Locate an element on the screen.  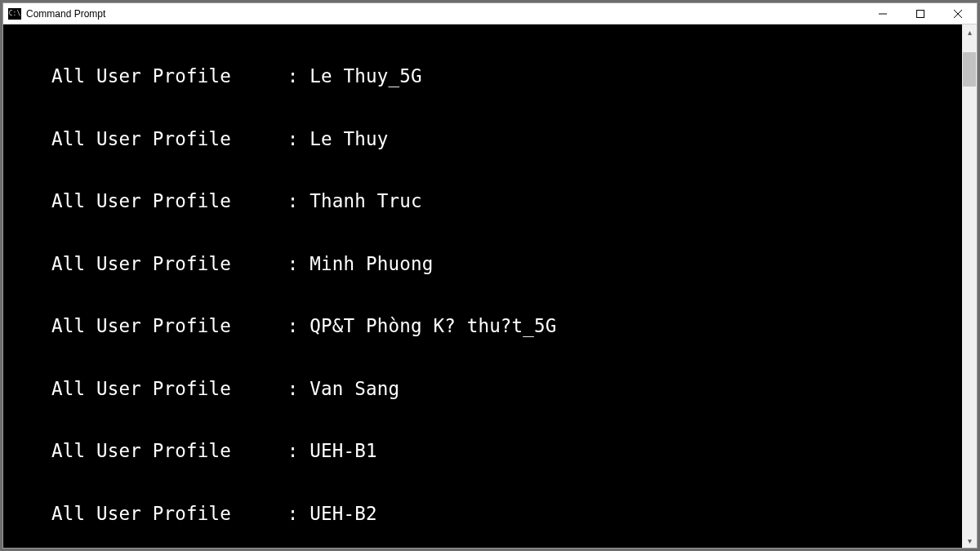
vertical-scrollbar: ▴ ▾ is located at coordinates (969, 286).